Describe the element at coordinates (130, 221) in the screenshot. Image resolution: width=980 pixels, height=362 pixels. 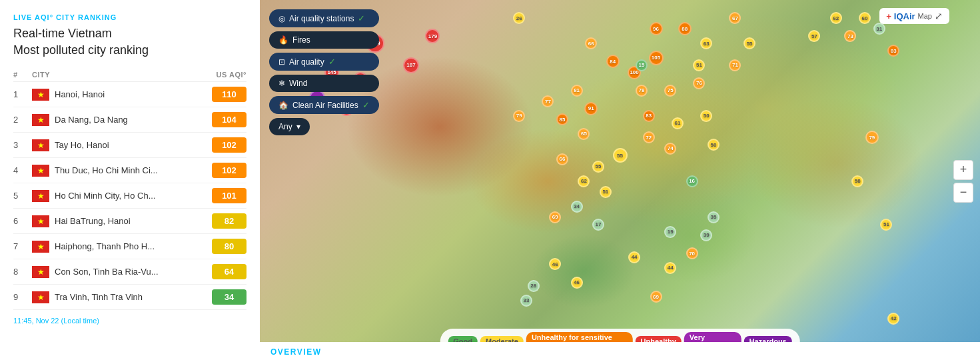
I see `table-row: 6 ★ Hai BaTrung, Hanoi 82` at that location.